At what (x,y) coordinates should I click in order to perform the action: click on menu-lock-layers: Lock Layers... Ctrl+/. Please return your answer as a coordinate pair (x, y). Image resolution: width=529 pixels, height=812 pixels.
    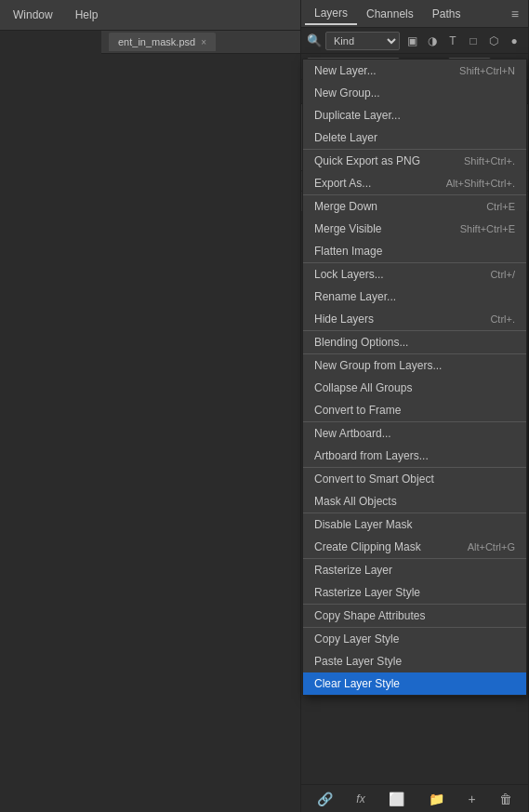
    Looking at the image, I should click on (415, 274).